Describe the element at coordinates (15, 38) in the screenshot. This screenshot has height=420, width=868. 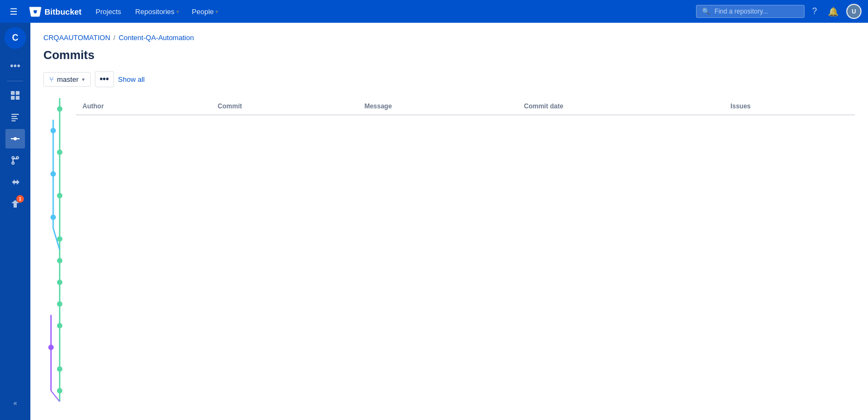
I see `project-initials: C` at that location.